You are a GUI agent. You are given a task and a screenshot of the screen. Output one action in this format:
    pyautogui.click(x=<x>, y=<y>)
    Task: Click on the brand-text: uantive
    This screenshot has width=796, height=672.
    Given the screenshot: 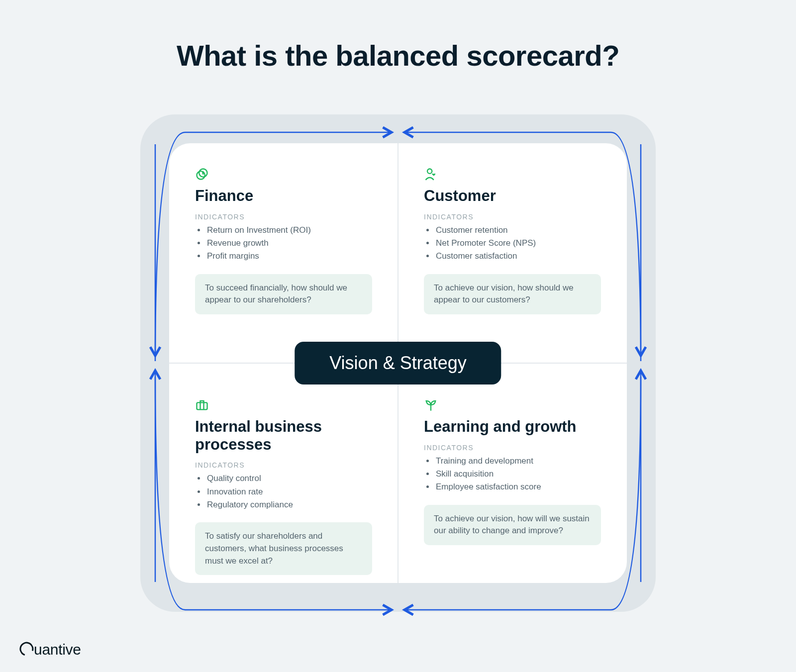 What is the action you would take?
    pyautogui.click(x=58, y=650)
    